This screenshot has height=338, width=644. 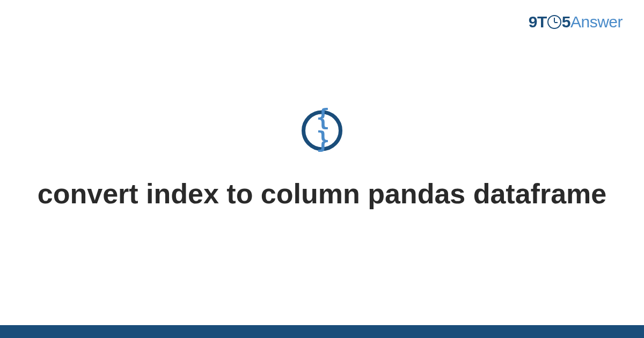 I want to click on brand-five: 5, so click(x=566, y=21).